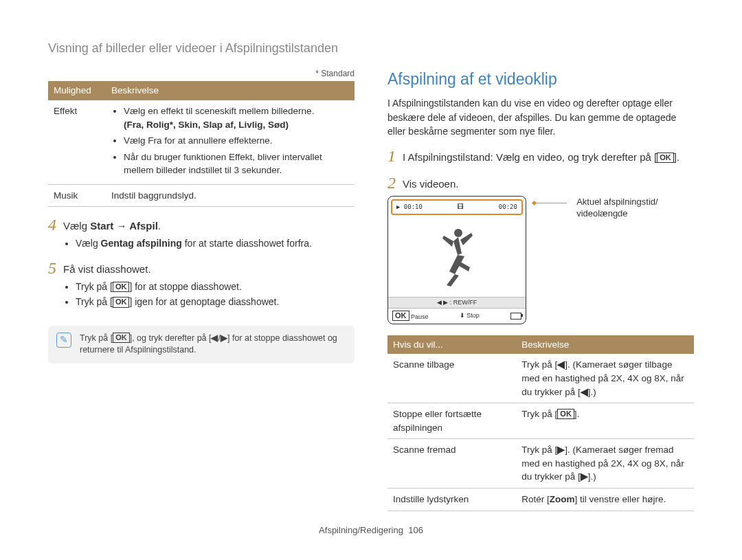 The width and height of the screenshot is (742, 560). What do you see at coordinates (541, 378) in the screenshot?
I see `table-row: Scanne tilbage Tryk på [◀]. (Kameraet sø…` at bounding box center [541, 378].